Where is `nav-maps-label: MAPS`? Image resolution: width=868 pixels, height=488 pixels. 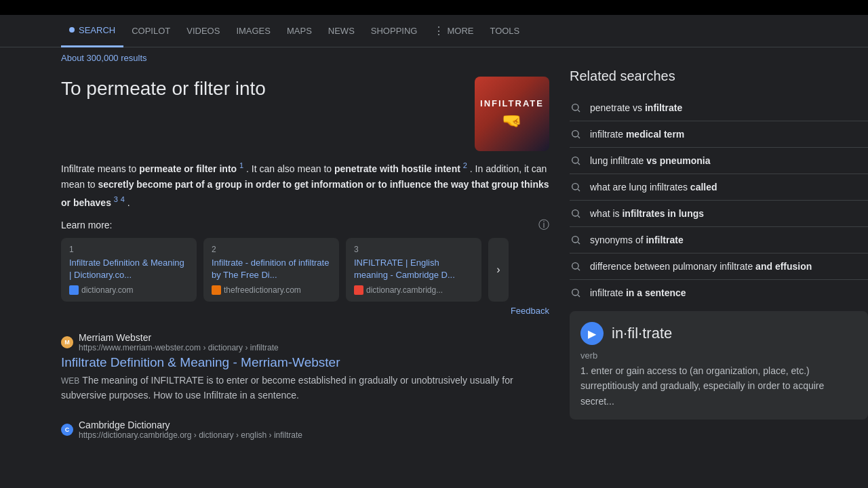
nav-maps-label: MAPS is located at coordinates (300, 31).